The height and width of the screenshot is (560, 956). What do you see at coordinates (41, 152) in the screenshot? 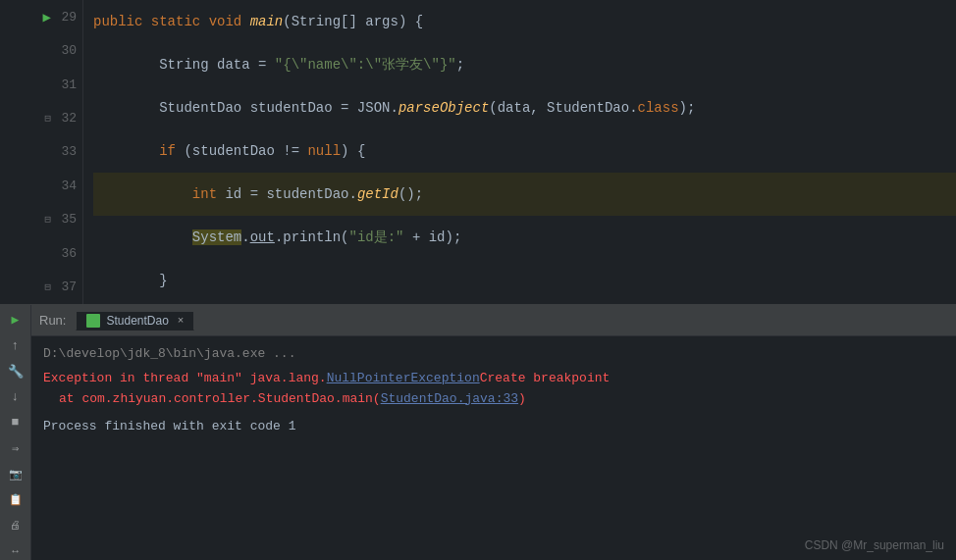
I see `gutter-row-33: 33` at bounding box center [41, 152].